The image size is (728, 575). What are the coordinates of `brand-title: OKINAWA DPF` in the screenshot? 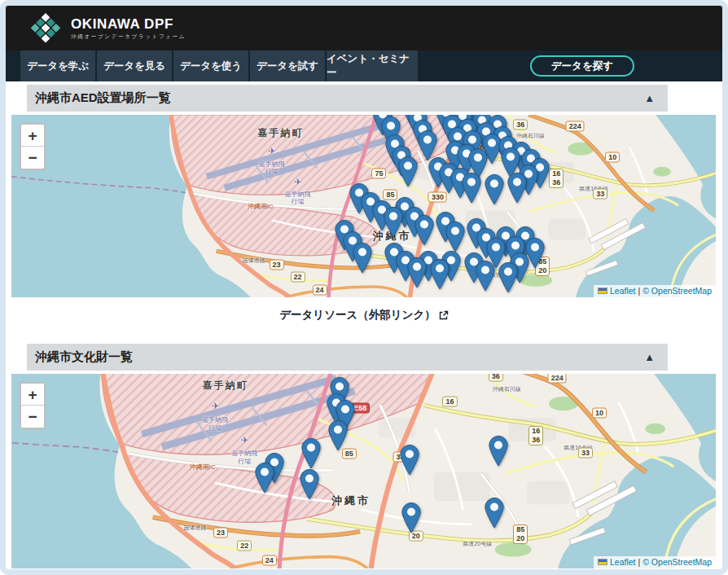 It's located at (129, 24).